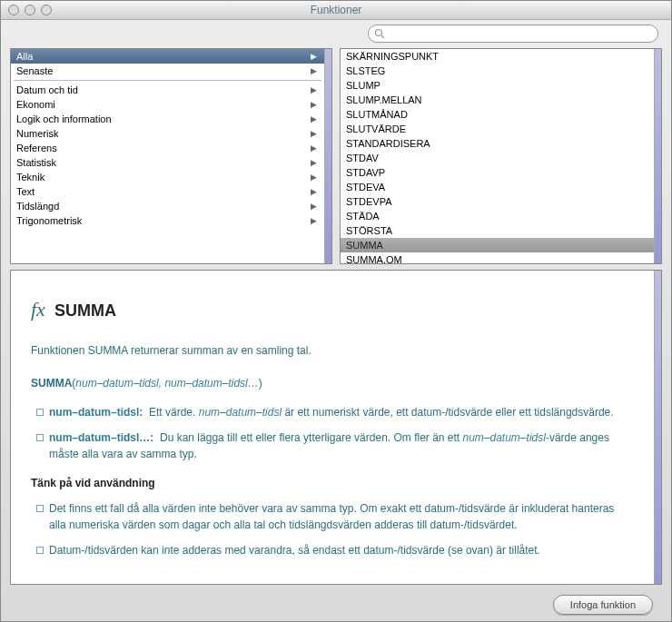 This screenshot has width=672, height=622. I want to click on function-label: STÖRSTA, so click(369, 231).